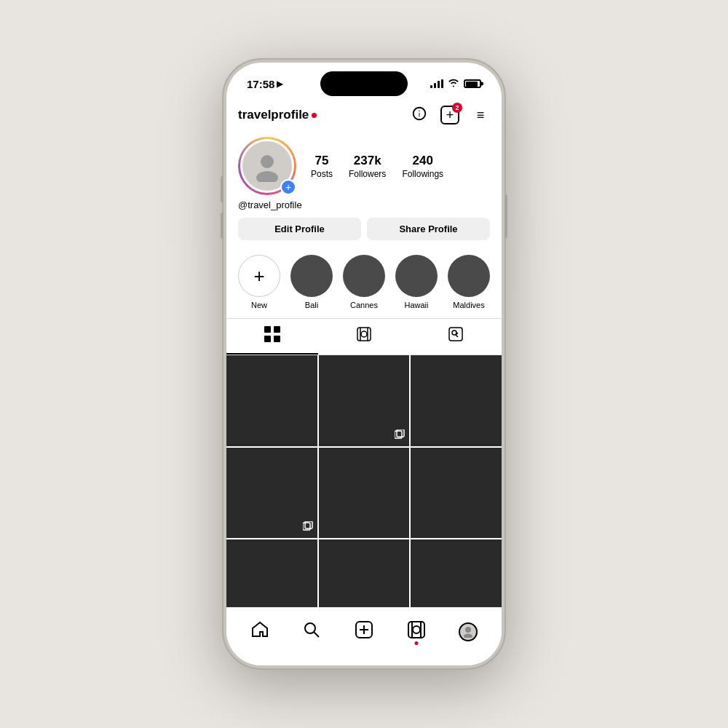 The width and height of the screenshot is (728, 728). Describe the element at coordinates (364, 276) in the screenshot. I see `cannes-highlight-circle` at that location.